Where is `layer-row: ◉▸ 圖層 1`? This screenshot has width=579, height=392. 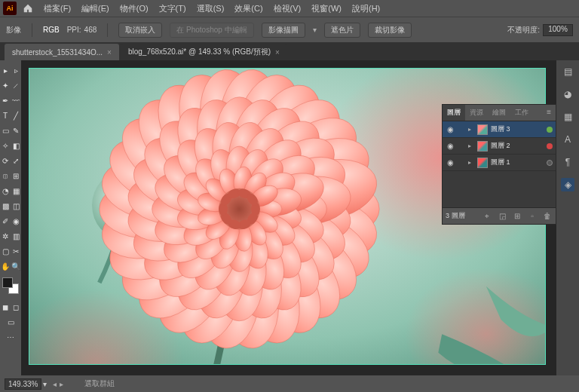 layer-row: ◉▸ 圖層 1 is located at coordinates (499, 163).